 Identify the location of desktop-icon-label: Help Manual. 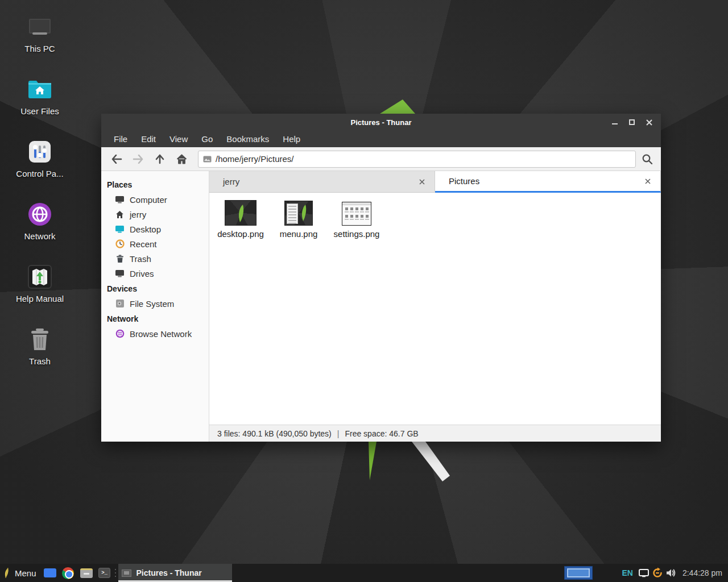
(40, 299).